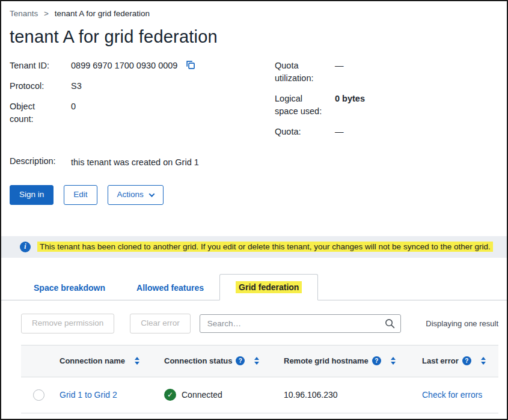 The image size is (508, 420). What do you see at coordinates (300, 72) in the screenshot?
I see `quota-utilization-label: Quota utilization:` at bounding box center [300, 72].